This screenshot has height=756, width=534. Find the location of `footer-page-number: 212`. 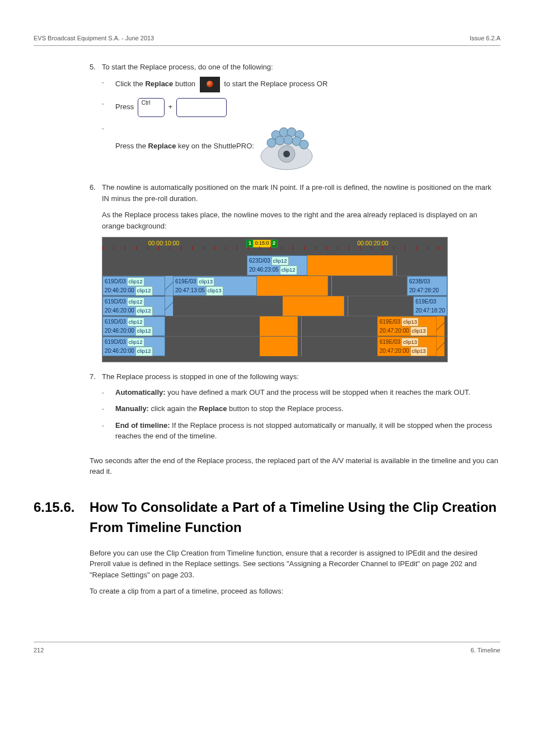

footer-page-number: 212 is located at coordinates (39, 651).